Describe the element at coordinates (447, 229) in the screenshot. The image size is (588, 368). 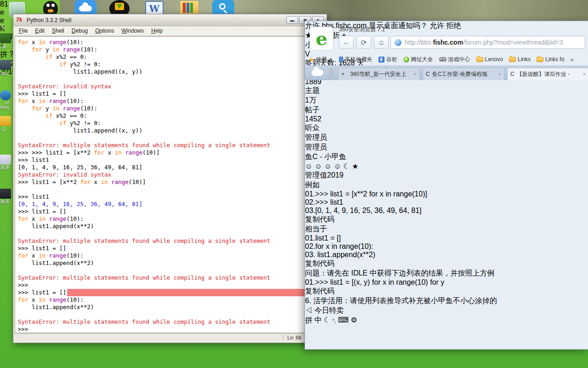
I see `post-equiv: 相当于` at that location.